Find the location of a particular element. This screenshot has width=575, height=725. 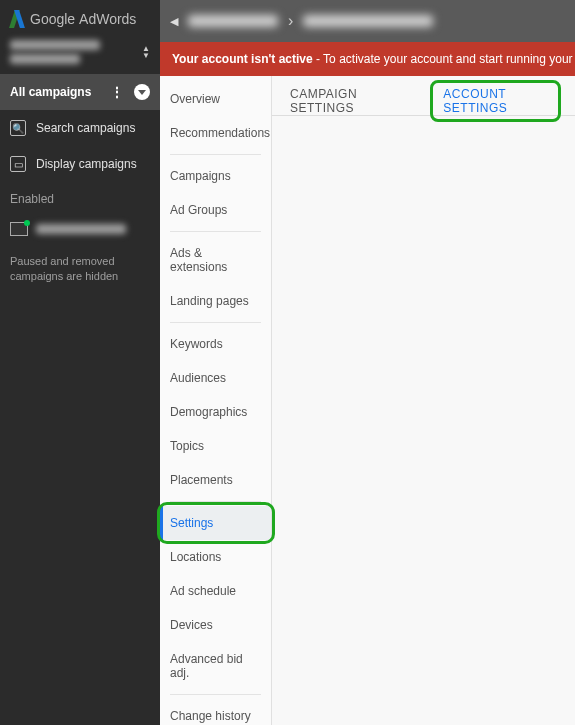

breadcrumb-2-blur is located at coordinates (368, 21).